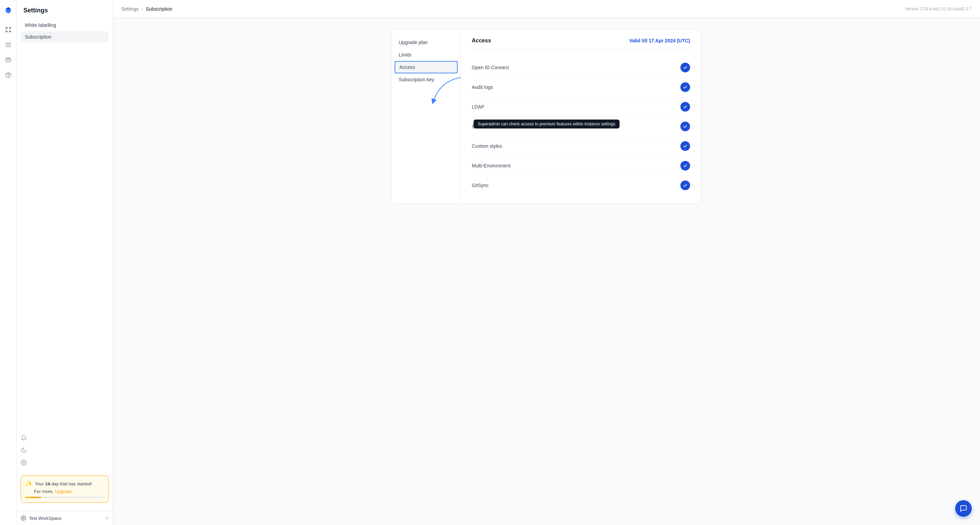 This screenshot has width=980, height=525. Describe the element at coordinates (65, 463) in the screenshot. I see `settings-gear-icon` at that location.